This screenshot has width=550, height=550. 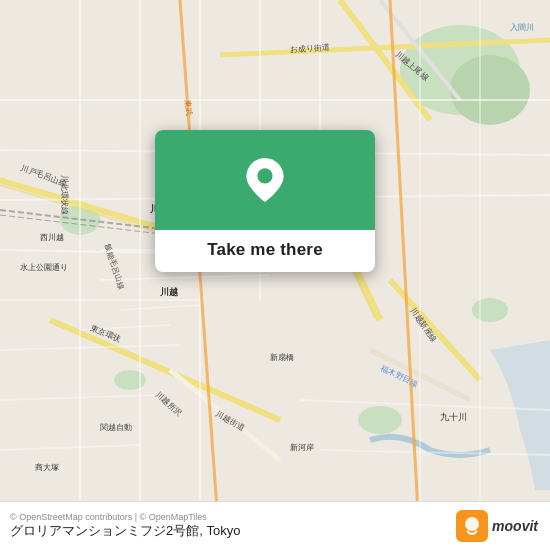 What do you see at coordinates (522, 28) in the screenshot?
I see `svg-text: 入間川` at bounding box center [522, 28].